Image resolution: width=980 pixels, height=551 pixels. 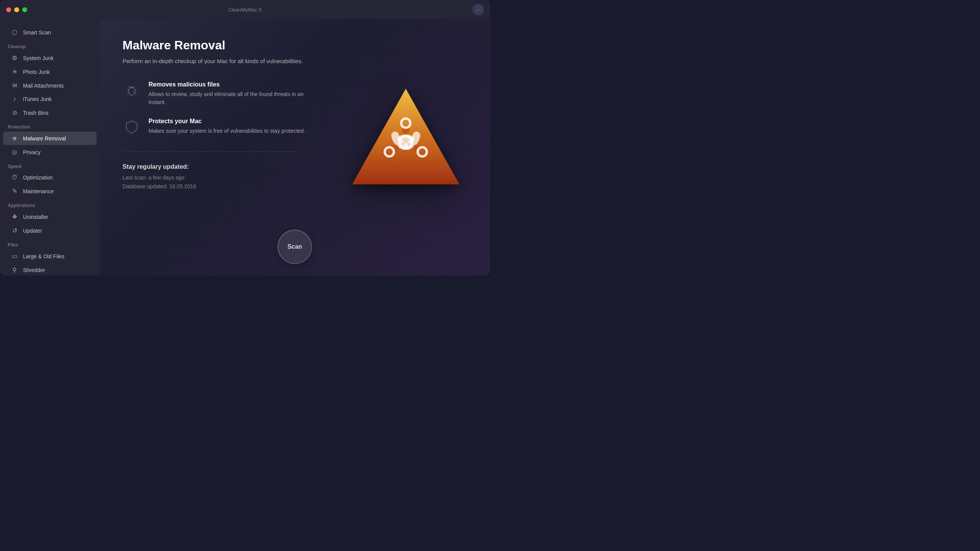 I want to click on bug-icon, so click(x=132, y=90).